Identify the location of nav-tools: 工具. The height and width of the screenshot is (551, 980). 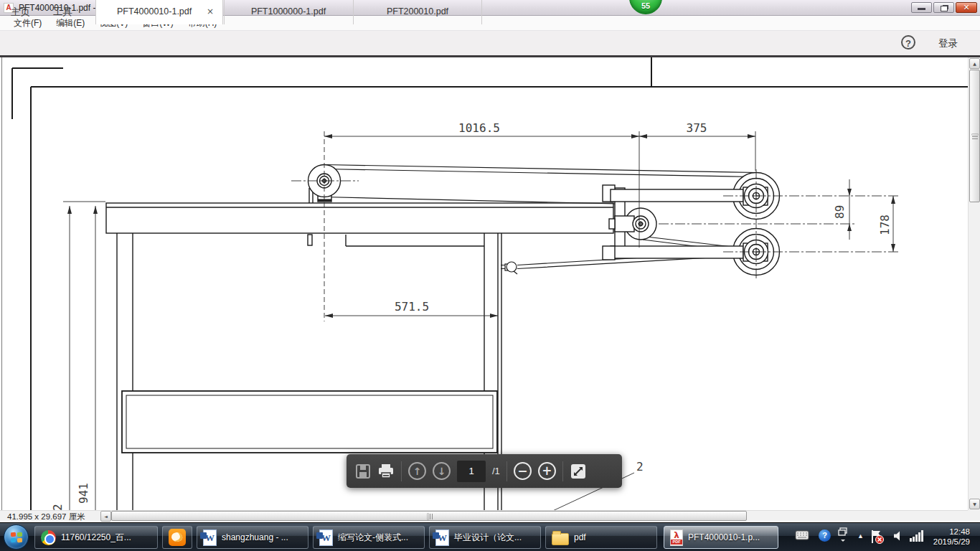
(63, 12).